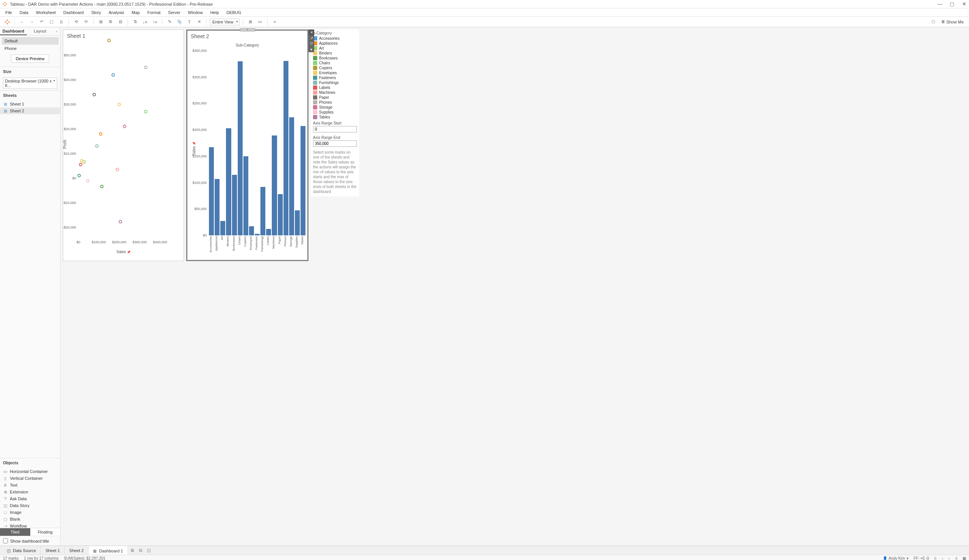 This screenshot has width=969, height=560. Describe the element at coordinates (135, 22) in the screenshot. I see `swap-button: ⇅` at that location.